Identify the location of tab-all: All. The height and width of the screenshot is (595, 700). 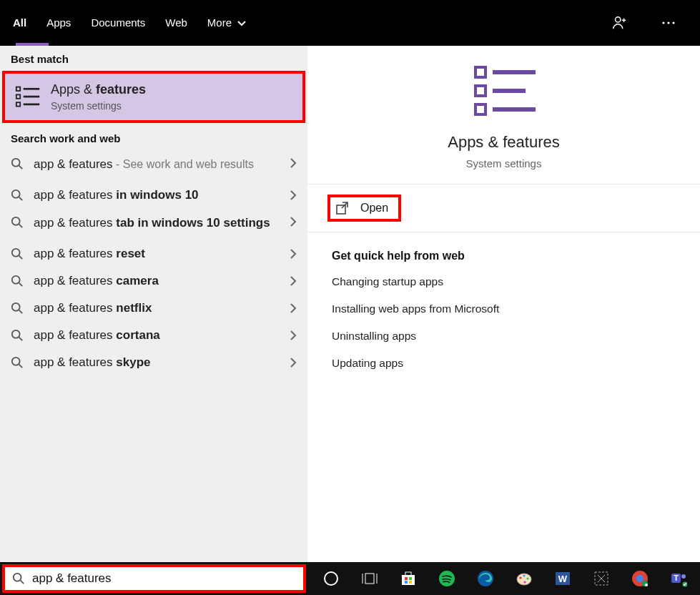
(20, 23).